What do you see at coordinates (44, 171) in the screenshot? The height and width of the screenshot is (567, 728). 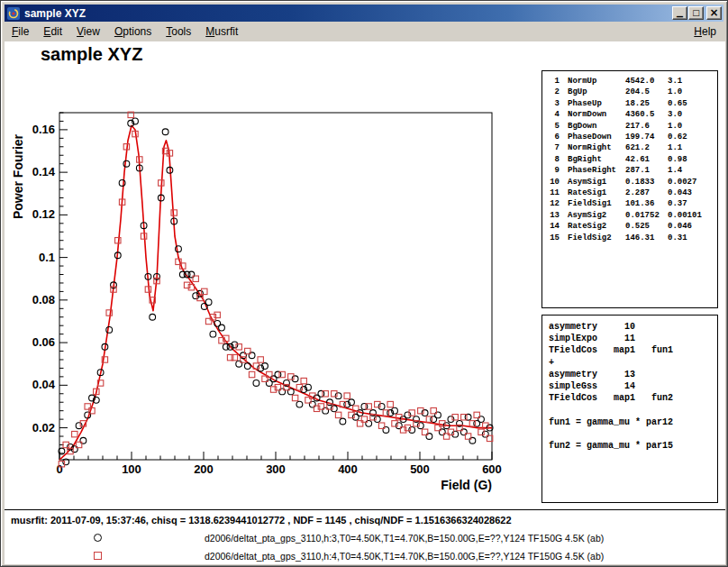 I see `svg-text: 0.14` at bounding box center [44, 171].